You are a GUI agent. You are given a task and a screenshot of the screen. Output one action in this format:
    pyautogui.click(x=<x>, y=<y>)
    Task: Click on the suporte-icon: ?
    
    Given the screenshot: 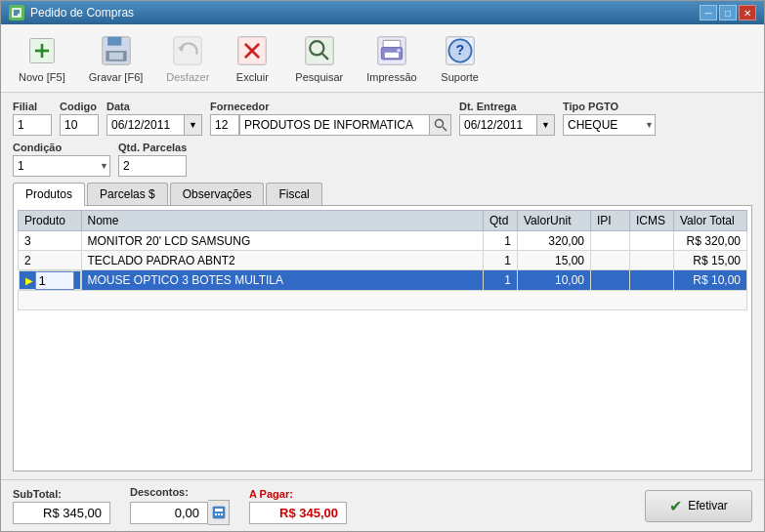 What is the action you would take?
    pyautogui.click(x=460, y=51)
    